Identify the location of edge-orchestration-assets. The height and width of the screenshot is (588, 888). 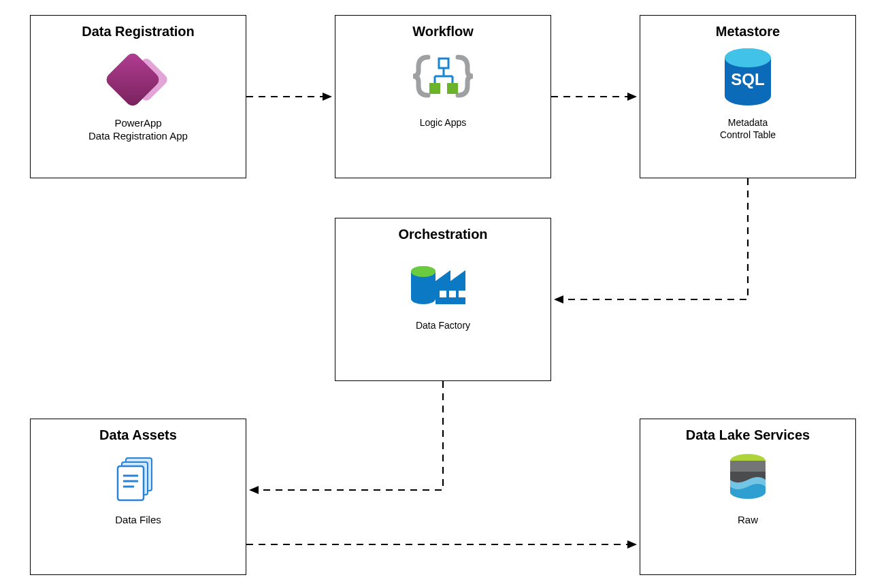
(347, 436).